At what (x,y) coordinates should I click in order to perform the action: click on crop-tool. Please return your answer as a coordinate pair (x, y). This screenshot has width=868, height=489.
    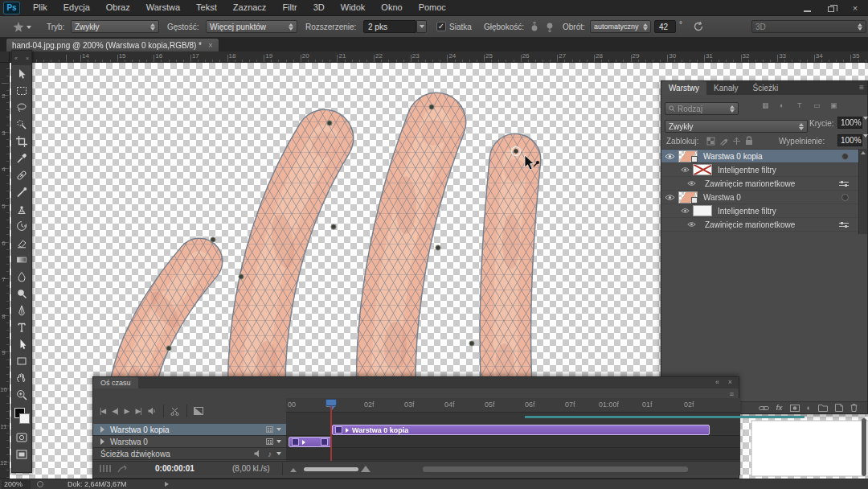
    Looking at the image, I should click on (22, 142).